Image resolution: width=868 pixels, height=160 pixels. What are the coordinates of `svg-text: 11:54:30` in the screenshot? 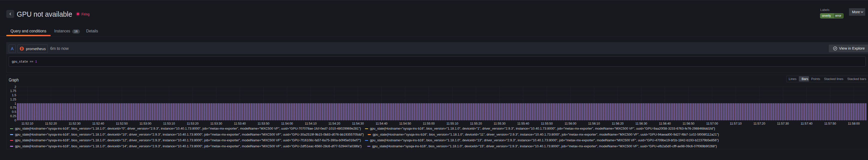 It's located at (358, 124).